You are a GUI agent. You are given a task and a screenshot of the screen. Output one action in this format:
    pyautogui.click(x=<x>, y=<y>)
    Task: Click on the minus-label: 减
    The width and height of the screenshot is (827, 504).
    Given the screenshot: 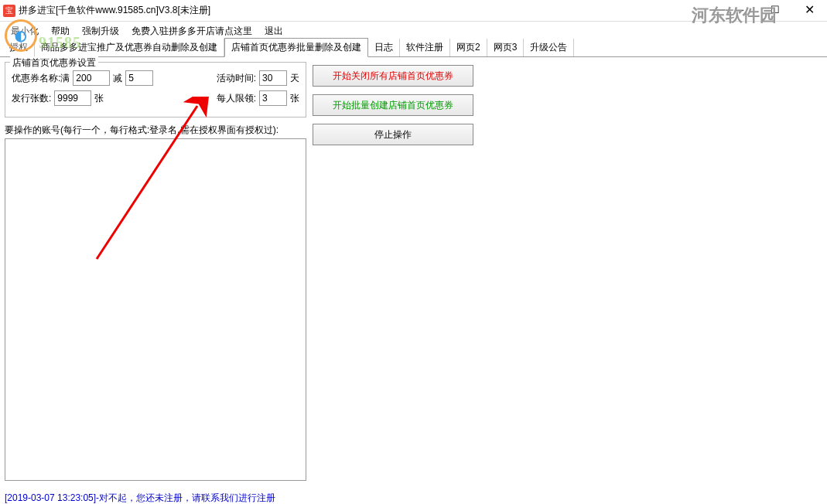 What is the action you would take?
    pyautogui.click(x=118, y=79)
    